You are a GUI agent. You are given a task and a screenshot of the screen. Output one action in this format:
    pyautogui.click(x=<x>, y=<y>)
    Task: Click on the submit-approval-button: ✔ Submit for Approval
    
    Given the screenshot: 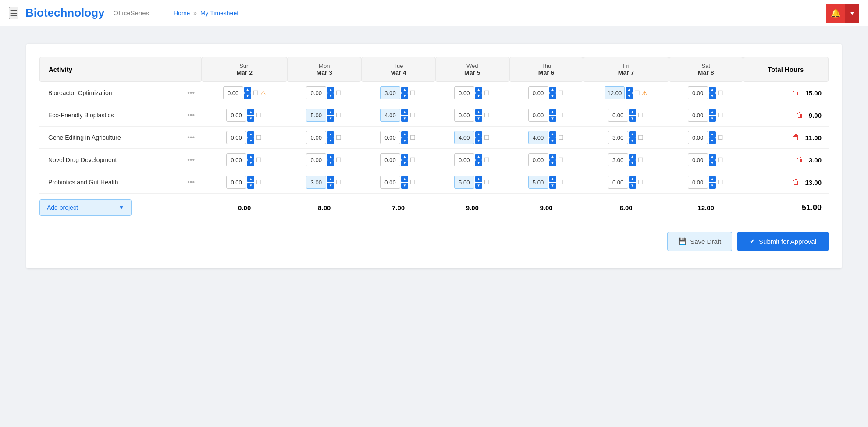 What is the action you would take?
    pyautogui.click(x=783, y=241)
    